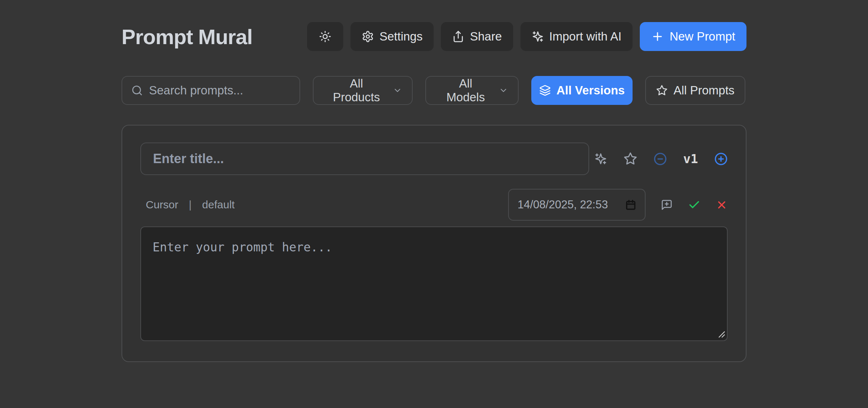 Image resolution: width=868 pixels, height=408 pixels. I want to click on cancel-button, so click(722, 205).